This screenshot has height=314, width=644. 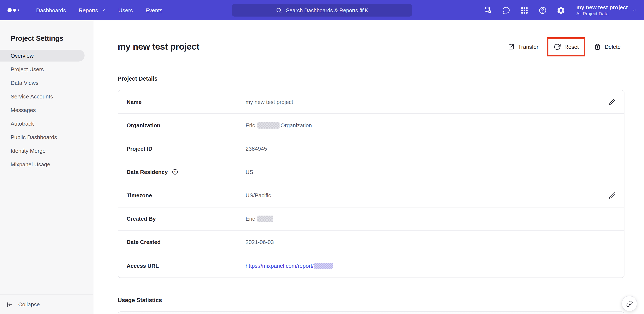 What do you see at coordinates (22, 55) in the screenshot?
I see `sidebar-item-label: Overview` at bounding box center [22, 55].